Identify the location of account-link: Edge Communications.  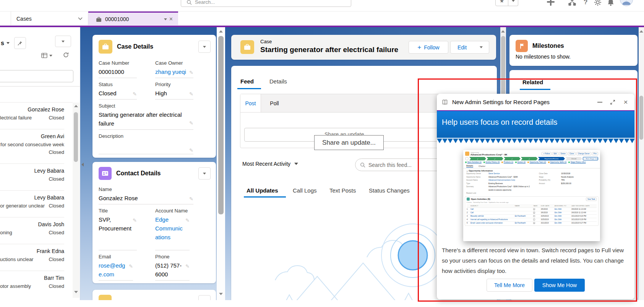
(169, 228).